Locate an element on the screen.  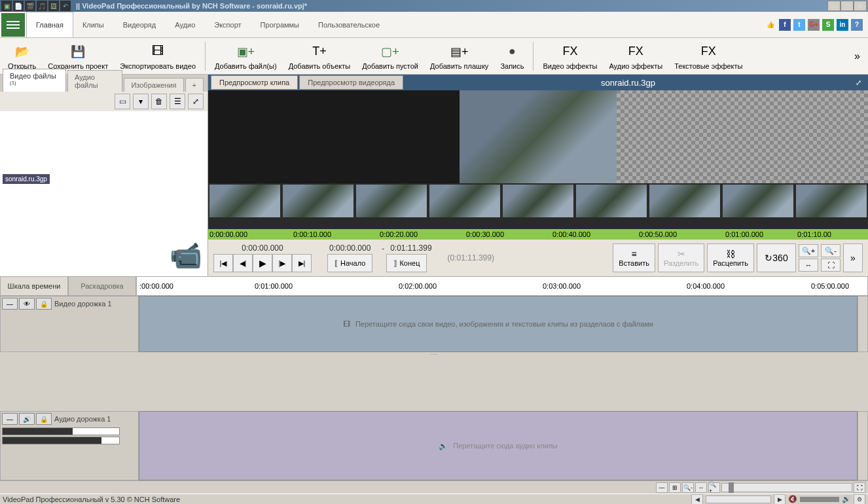
frame-forward-button: |▶ is located at coordinates (282, 263).